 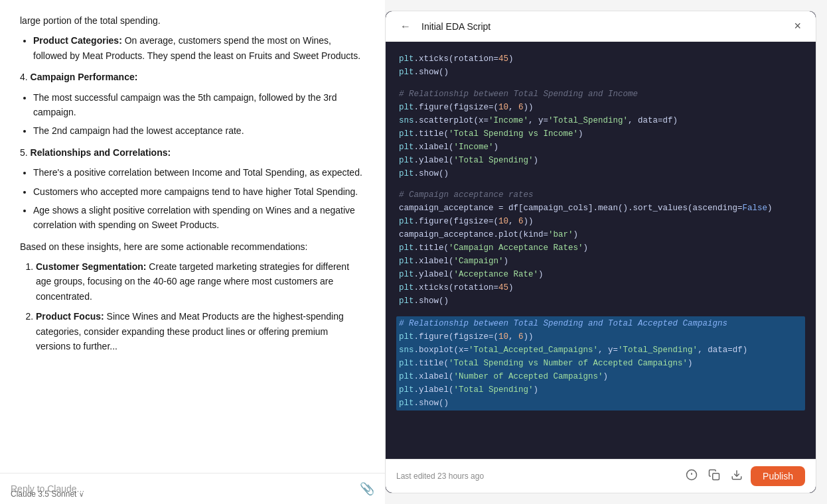 I want to click on publish-button: Publish, so click(x=778, y=476).